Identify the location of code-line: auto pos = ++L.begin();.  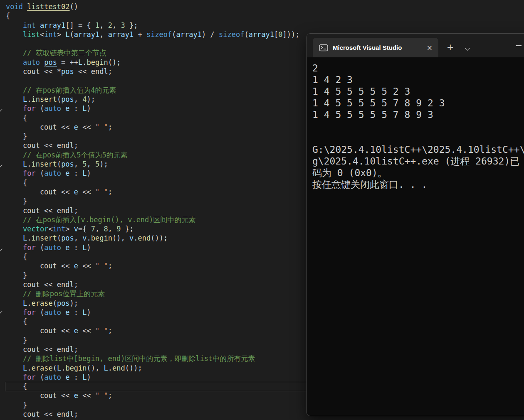
(153, 62).